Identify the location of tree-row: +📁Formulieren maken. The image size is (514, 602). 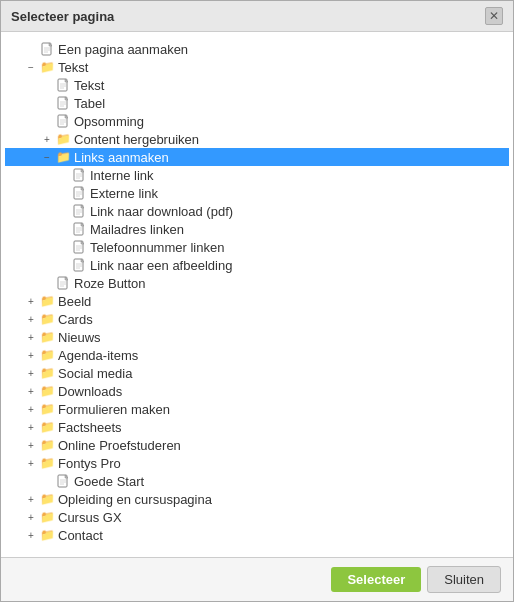
(257, 409).